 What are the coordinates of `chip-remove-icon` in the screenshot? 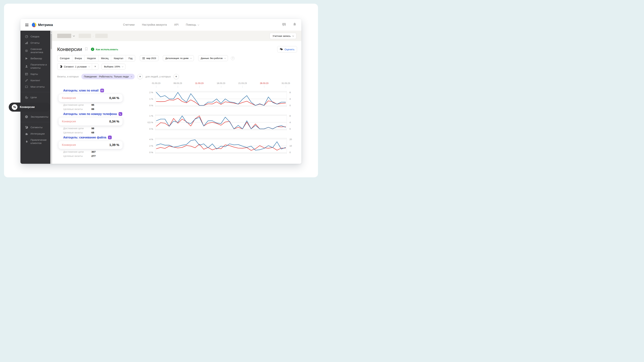 It's located at (132, 76).